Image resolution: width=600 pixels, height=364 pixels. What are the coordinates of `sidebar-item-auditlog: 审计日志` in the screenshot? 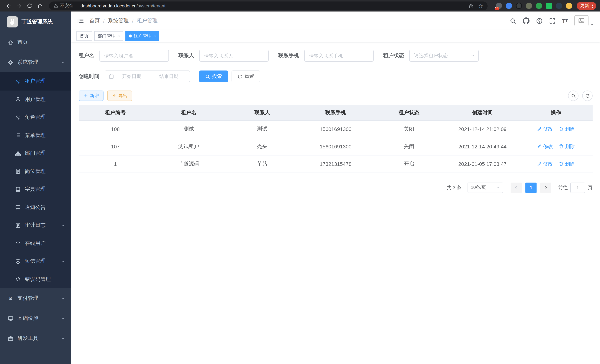 It's located at (36, 225).